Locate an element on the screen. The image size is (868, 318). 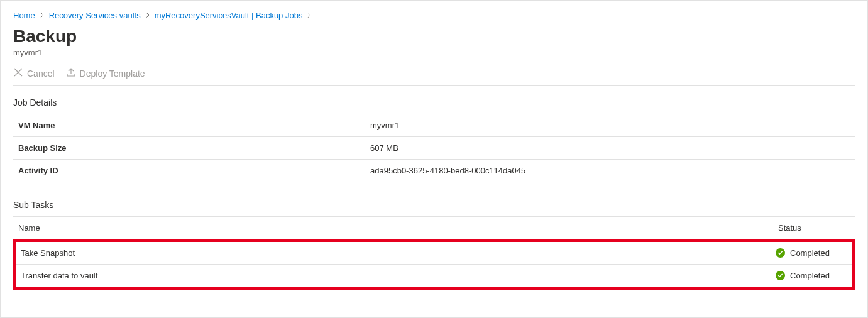
table-row: Transfer data to vault Completed is located at coordinates (434, 276).